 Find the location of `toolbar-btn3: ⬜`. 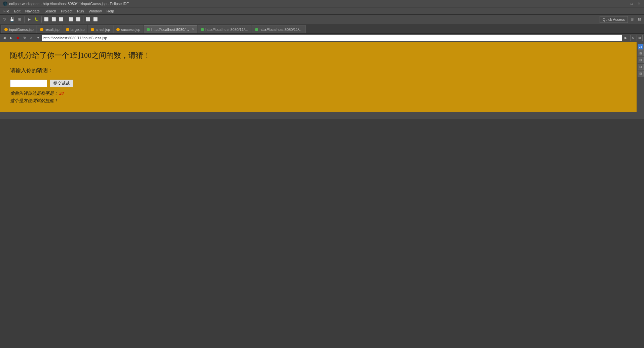

toolbar-btn3: ⬜ is located at coordinates (46, 19).